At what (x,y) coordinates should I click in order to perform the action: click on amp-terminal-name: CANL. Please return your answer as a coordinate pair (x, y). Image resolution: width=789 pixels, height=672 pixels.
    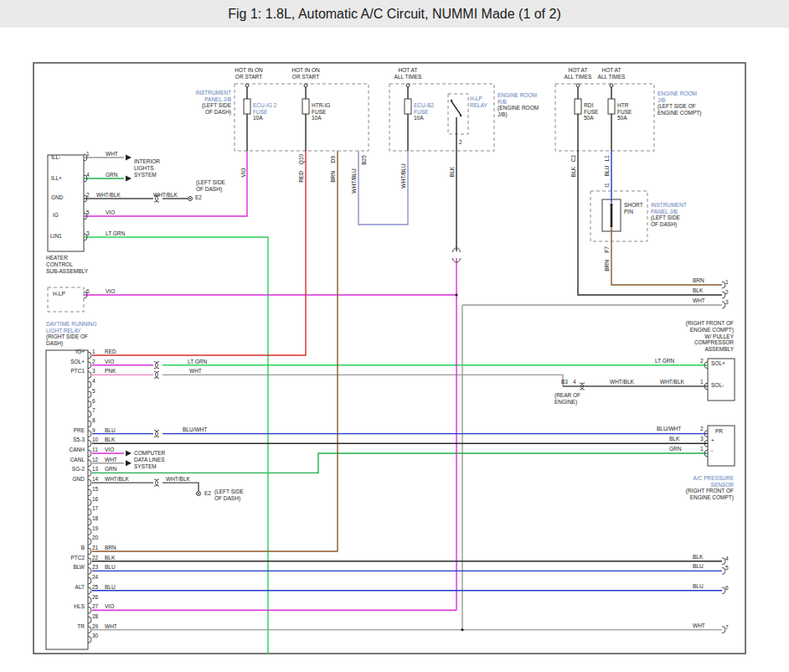
    Looking at the image, I should click on (68, 460).